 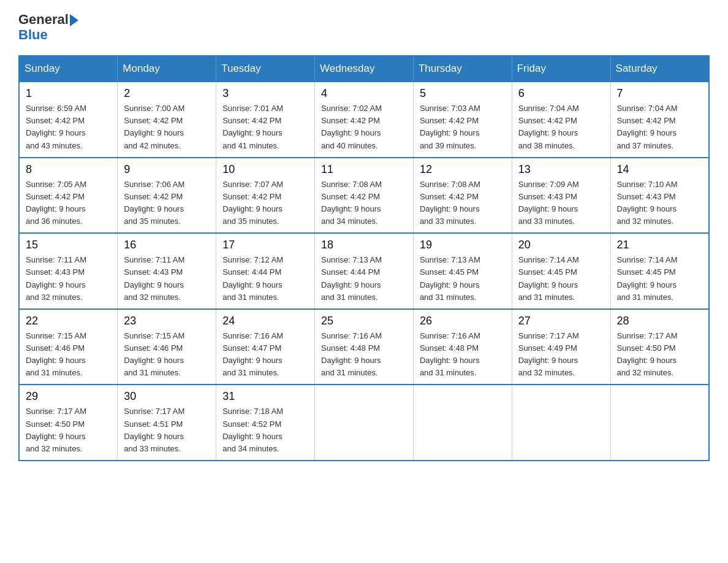 What do you see at coordinates (462, 120) in the screenshot?
I see `calendar-cell: 5 Sunrise: 7:03 AM Sunset: 4:42 PM Dayli…` at bounding box center [462, 120].